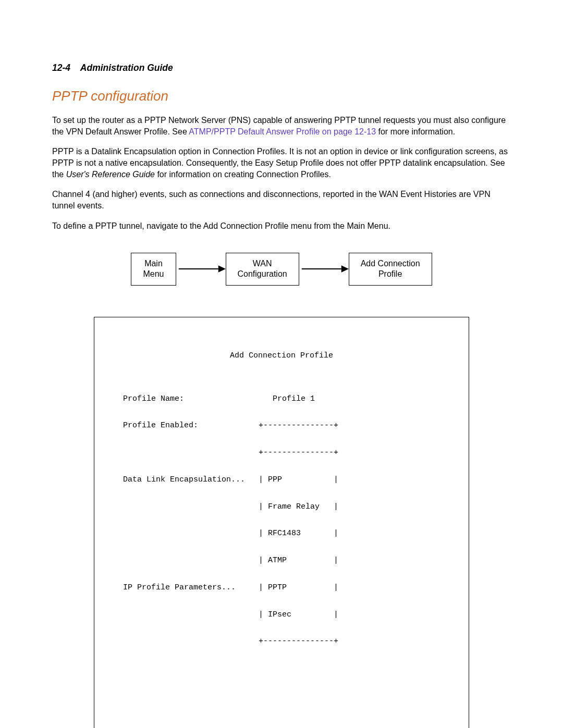 The height and width of the screenshot is (728, 563). What do you see at coordinates (298, 534) in the screenshot?
I see `option-rfc1483: | RFC1483 |` at bounding box center [298, 534].